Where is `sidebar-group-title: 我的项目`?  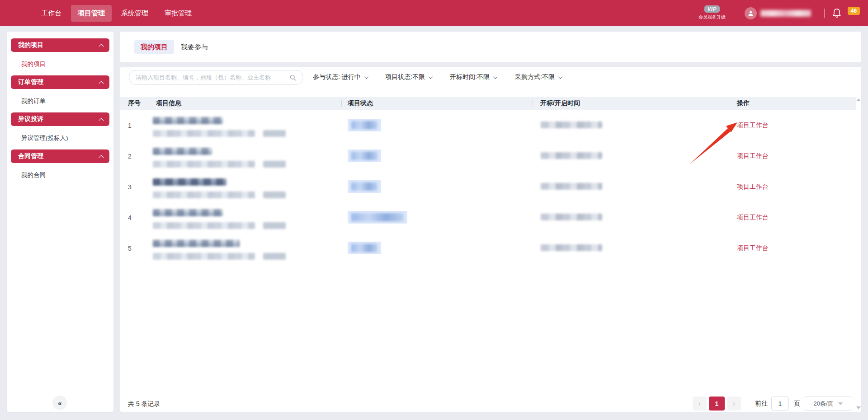 sidebar-group-title: 我的项目 is located at coordinates (31, 45).